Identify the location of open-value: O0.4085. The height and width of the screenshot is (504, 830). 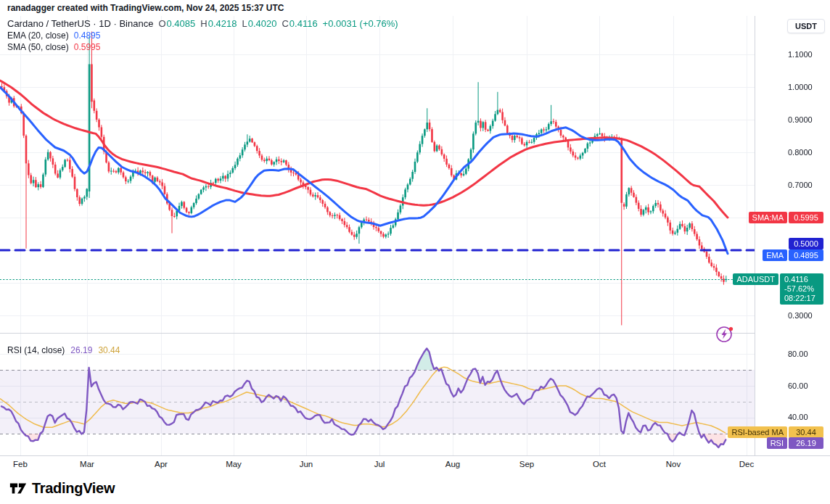
(177, 23).